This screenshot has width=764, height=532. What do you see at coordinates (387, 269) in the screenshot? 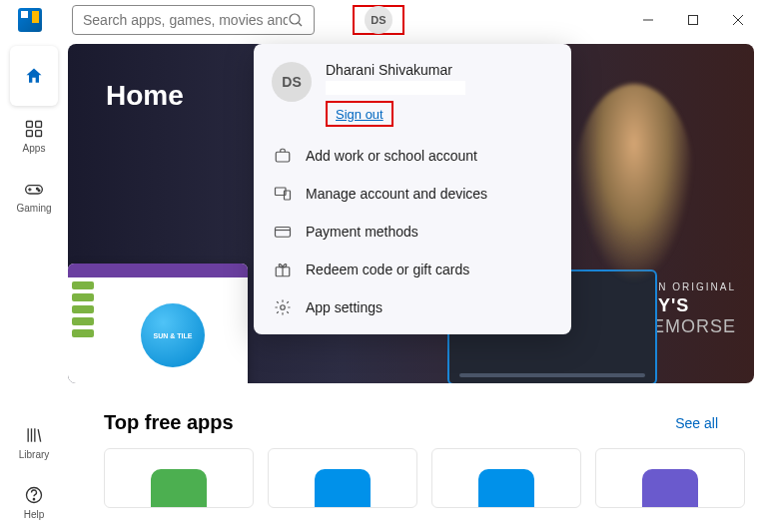
I see `menu-item-label: Redeem code or gift cards` at bounding box center [387, 269].